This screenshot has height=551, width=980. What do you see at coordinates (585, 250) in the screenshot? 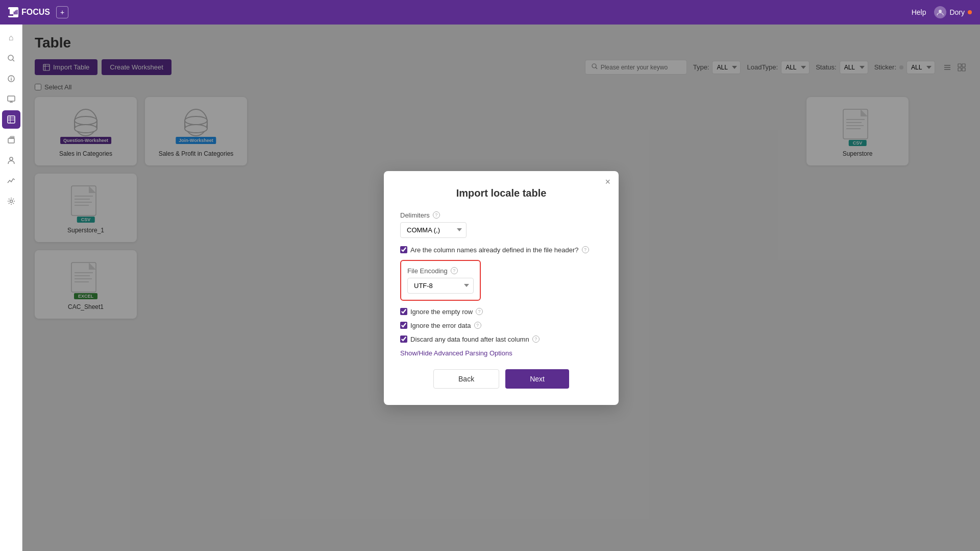
I see `column-names-help-icon: ?` at bounding box center [585, 250].